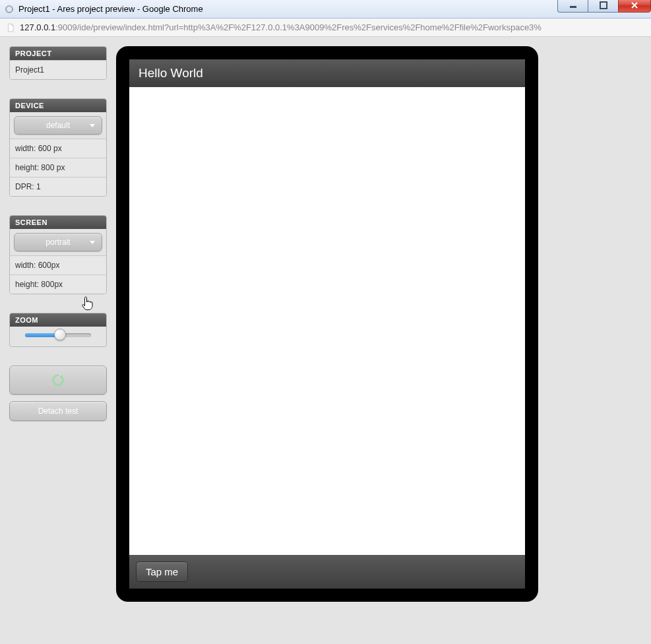  I want to click on maximize-button, so click(603, 7).